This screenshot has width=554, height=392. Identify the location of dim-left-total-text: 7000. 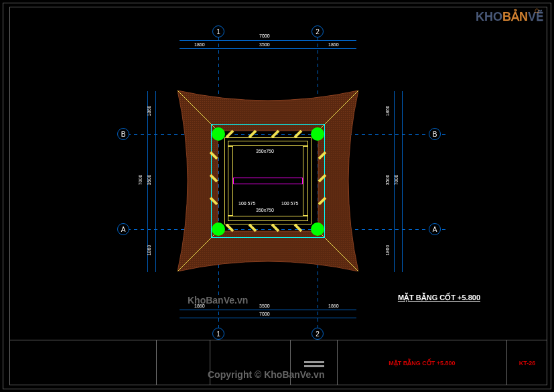
(141, 180).